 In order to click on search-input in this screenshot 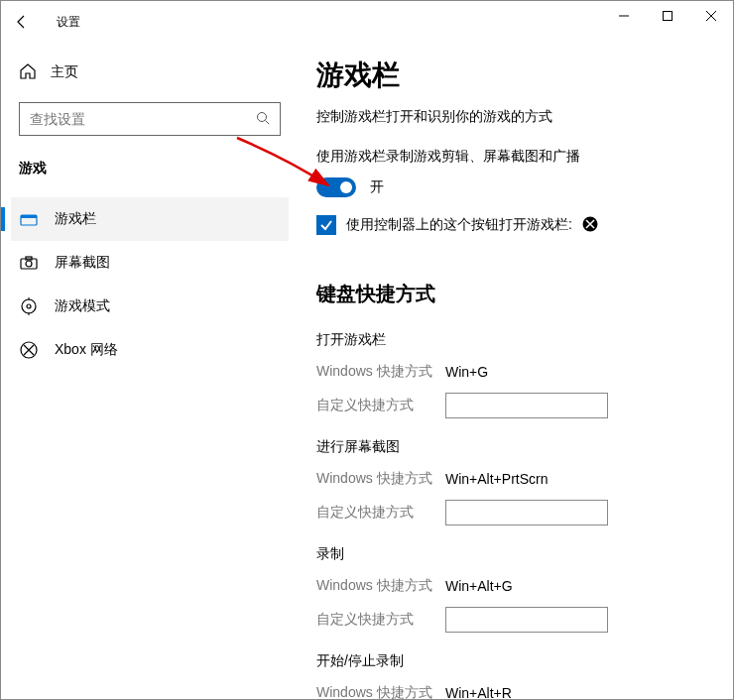, I will do `click(143, 119)`.